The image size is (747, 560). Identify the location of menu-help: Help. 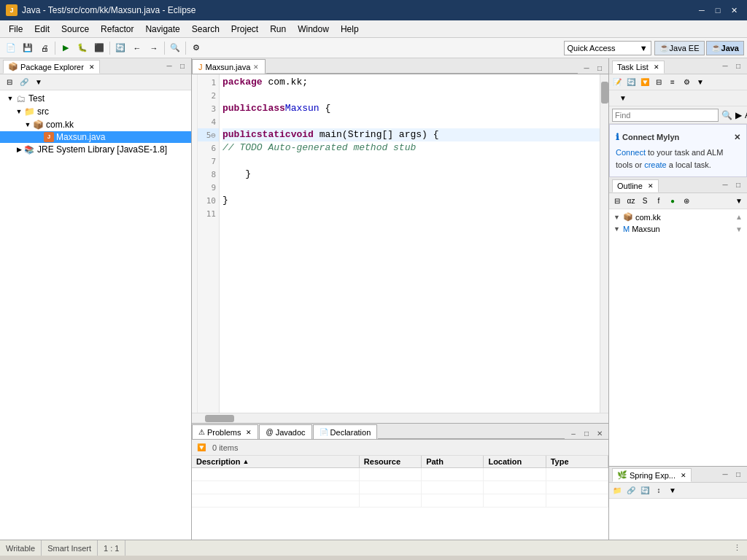
(350, 29).